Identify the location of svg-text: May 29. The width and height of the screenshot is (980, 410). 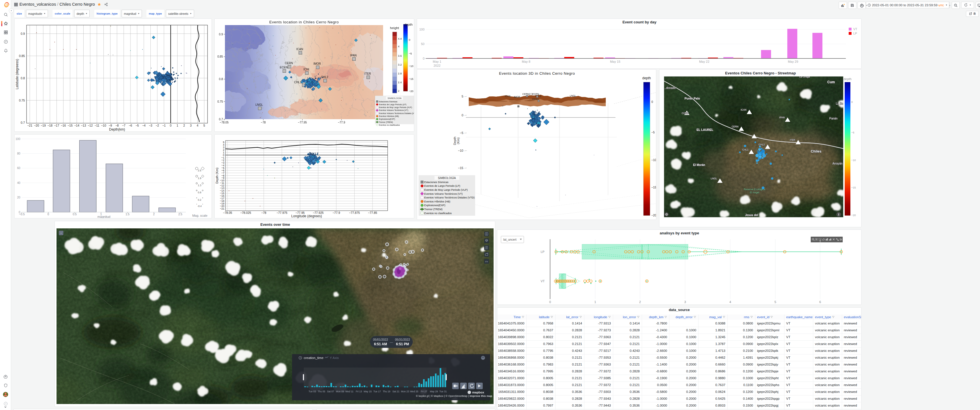
(434, 391).